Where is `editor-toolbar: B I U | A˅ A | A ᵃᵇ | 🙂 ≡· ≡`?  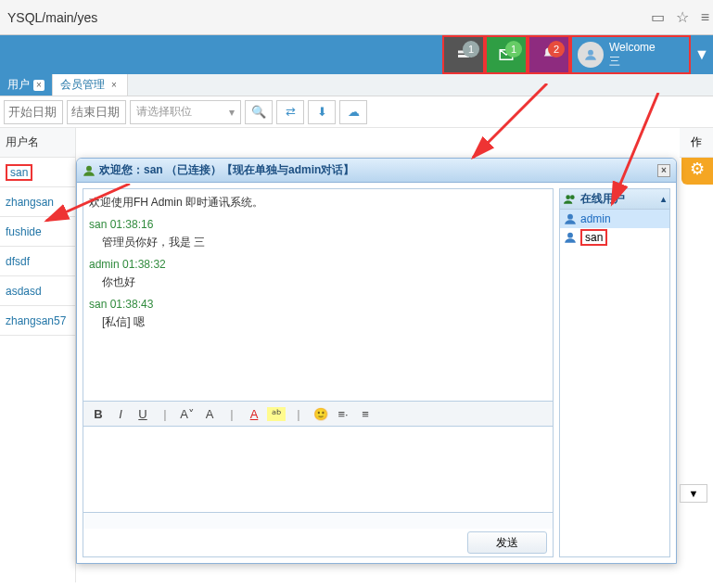
editor-toolbar: B I U | A˅ A | A ᵃᵇ | 🙂 ≡· ≡ is located at coordinates (318, 414).